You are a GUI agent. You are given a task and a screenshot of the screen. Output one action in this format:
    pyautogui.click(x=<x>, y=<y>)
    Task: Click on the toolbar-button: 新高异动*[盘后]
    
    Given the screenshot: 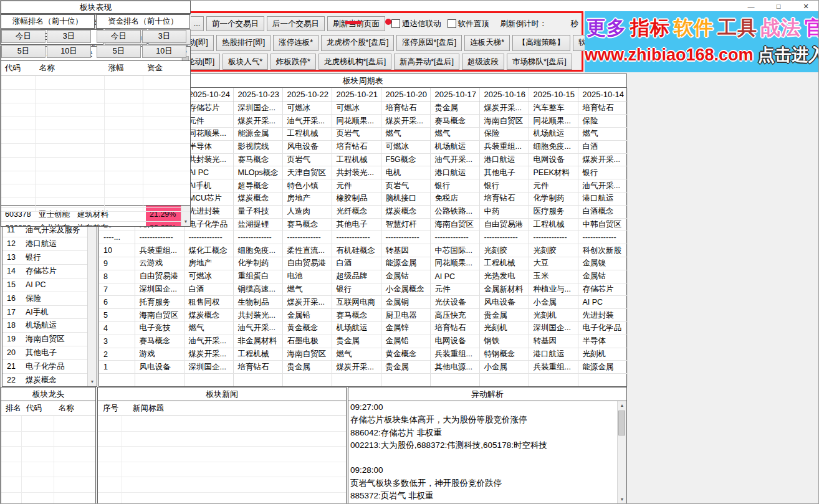 What is the action you would take?
    pyautogui.click(x=426, y=62)
    